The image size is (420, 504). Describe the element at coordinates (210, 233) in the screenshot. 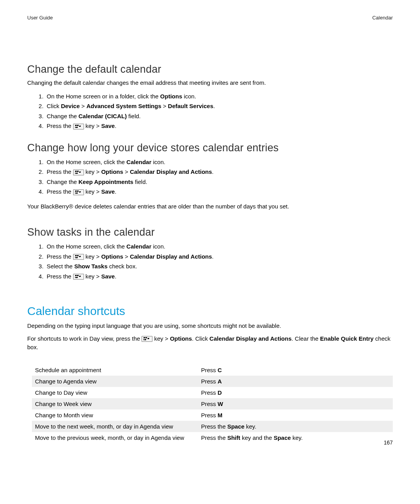

I see `heading-show-tasks: Show tasks in the calendar` at that location.